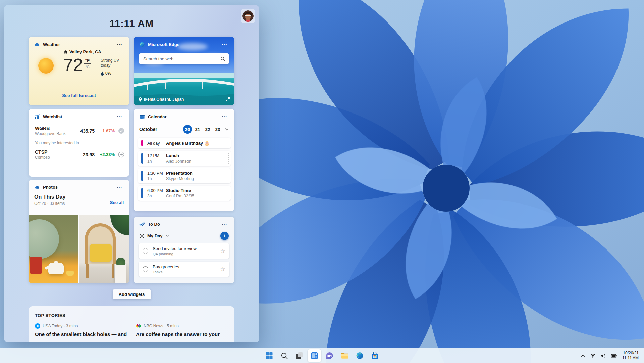 The width and height of the screenshot is (644, 363). I want to click on edge-more-button: •••, so click(225, 44).